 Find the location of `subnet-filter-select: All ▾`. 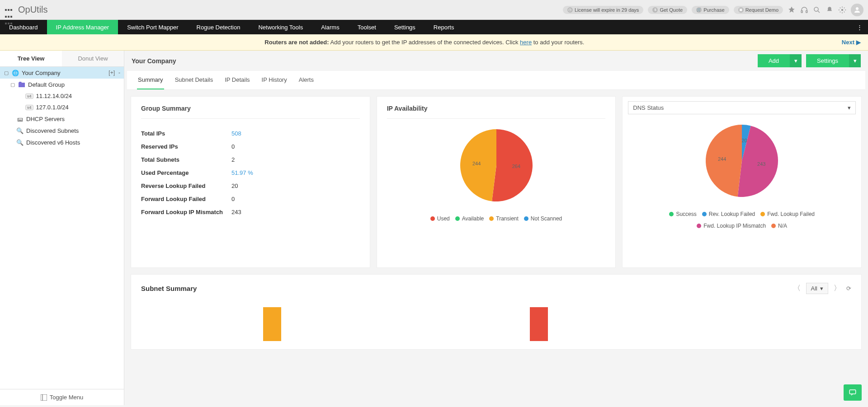

subnet-filter-select: All ▾ is located at coordinates (817, 288).